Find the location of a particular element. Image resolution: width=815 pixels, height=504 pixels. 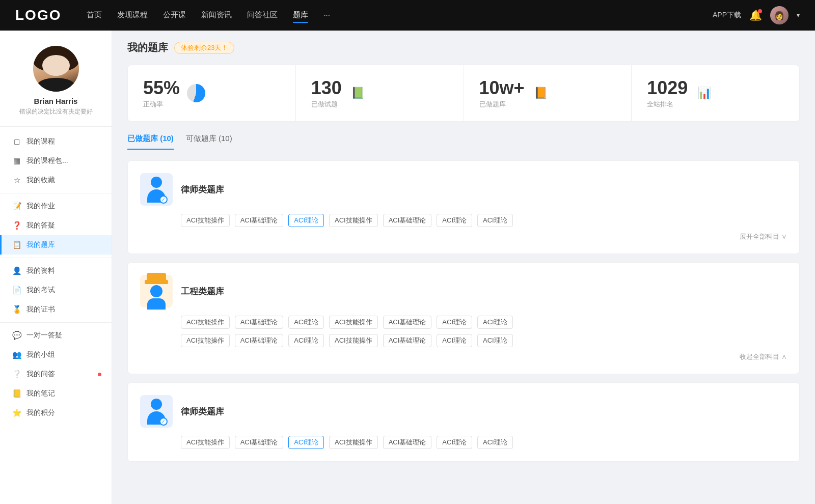

page-title-row: 我的题库 体验剩余23天！ is located at coordinates (464, 48).